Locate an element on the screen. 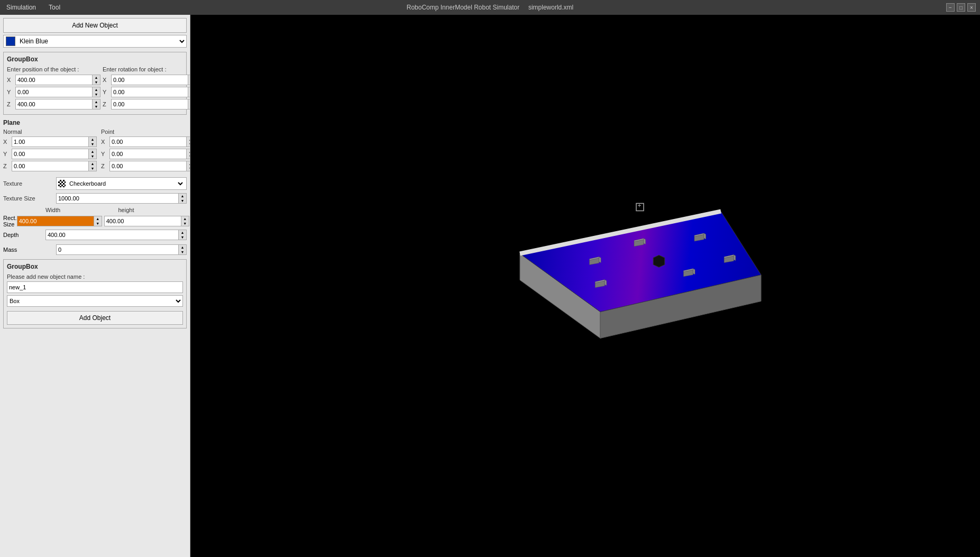 This screenshot has height=557, width=980. normal-label: Normal is located at coordinates (50, 132).